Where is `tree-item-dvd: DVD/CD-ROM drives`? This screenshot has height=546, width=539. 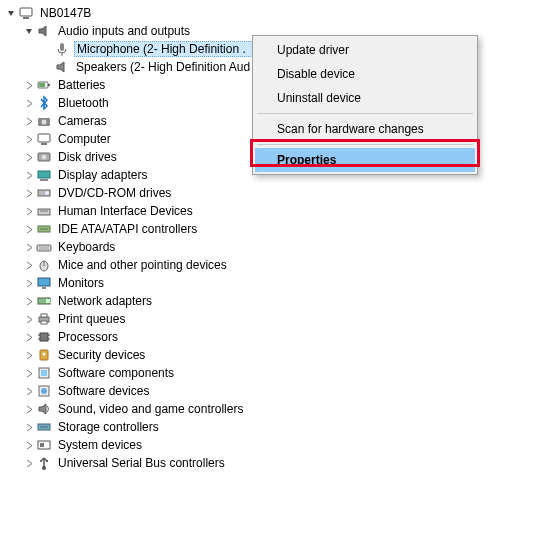
tree-item-dvd: DVD/CD-ROM drives is located at coordinates (270, 193).